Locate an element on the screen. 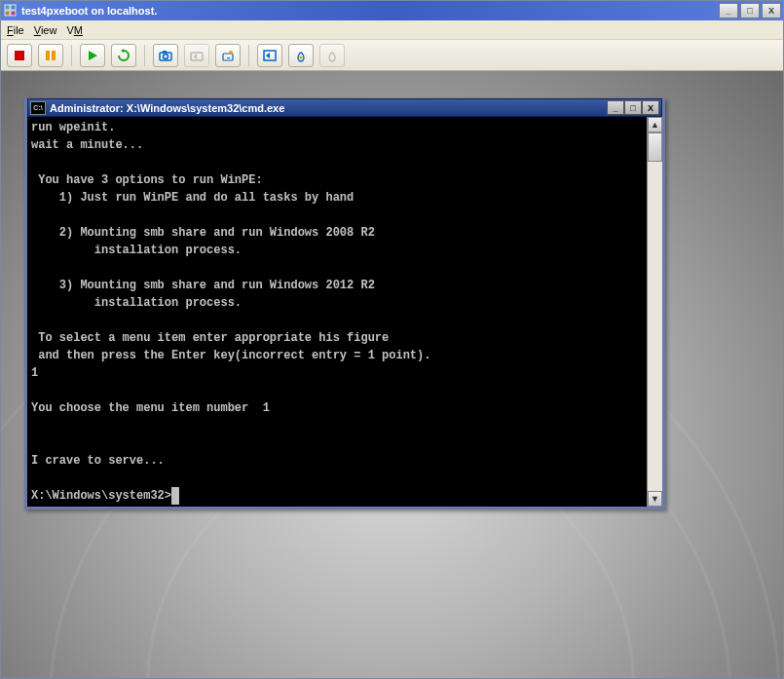  devices-button is located at coordinates (301, 56).